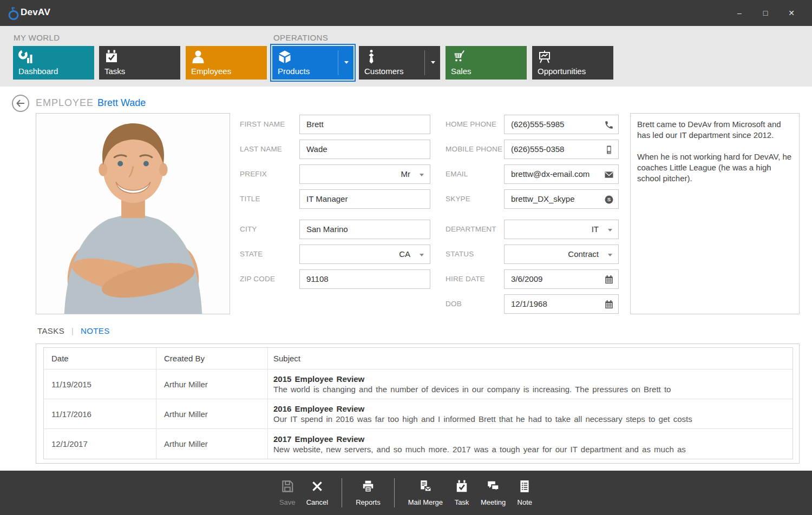  What do you see at coordinates (51, 331) in the screenshot?
I see `tab-tasks: TASKS` at bounding box center [51, 331].